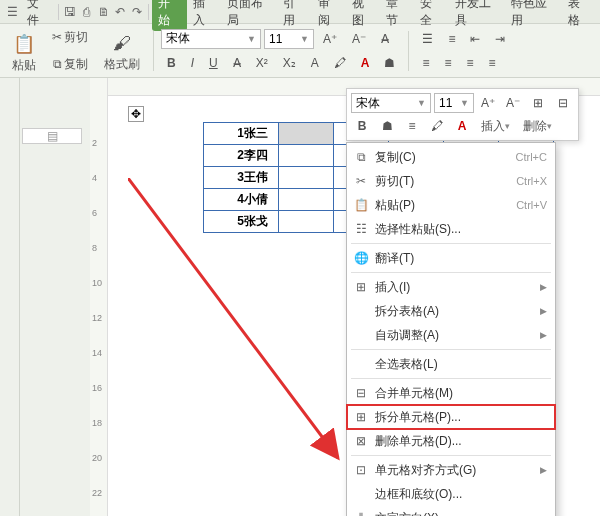 This screenshot has width=600, height=516. I want to click on mini-shading-button: ☗, so click(387, 126).